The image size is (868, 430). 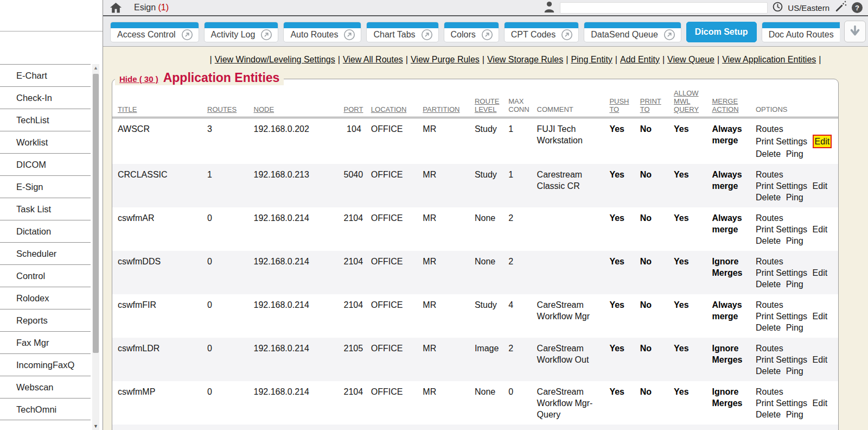 I want to click on column-header-allow-mwl-query: ALLOW MWL QUERY, so click(x=691, y=99).